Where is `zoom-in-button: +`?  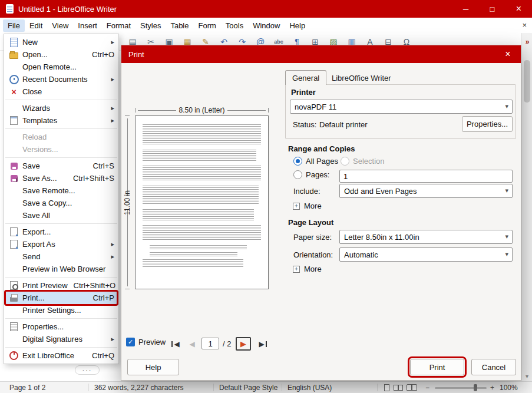
zoom-in-button: + is located at coordinates (493, 388).